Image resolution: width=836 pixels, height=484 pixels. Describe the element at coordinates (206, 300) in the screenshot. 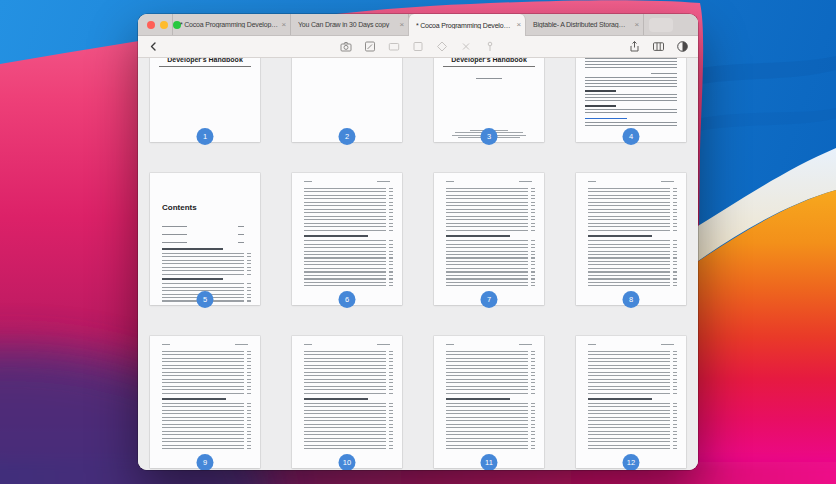

I see `page-number-badge: 5` at that location.